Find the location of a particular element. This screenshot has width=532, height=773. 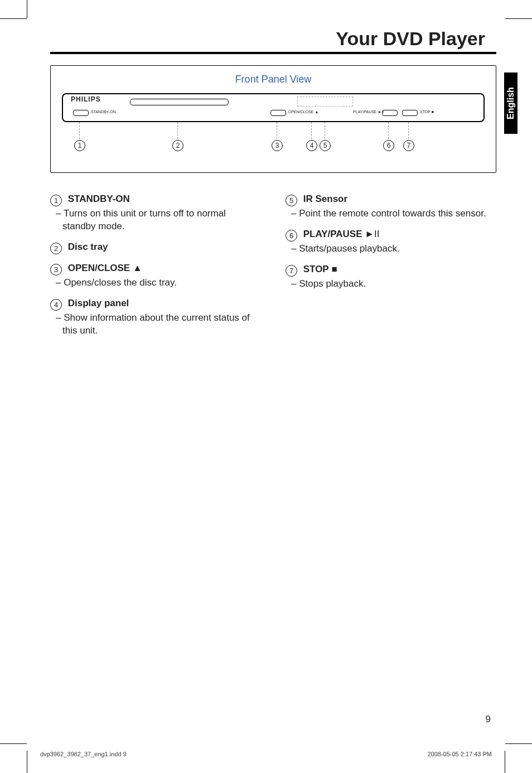

language-tab-label: English is located at coordinates (511, 103).